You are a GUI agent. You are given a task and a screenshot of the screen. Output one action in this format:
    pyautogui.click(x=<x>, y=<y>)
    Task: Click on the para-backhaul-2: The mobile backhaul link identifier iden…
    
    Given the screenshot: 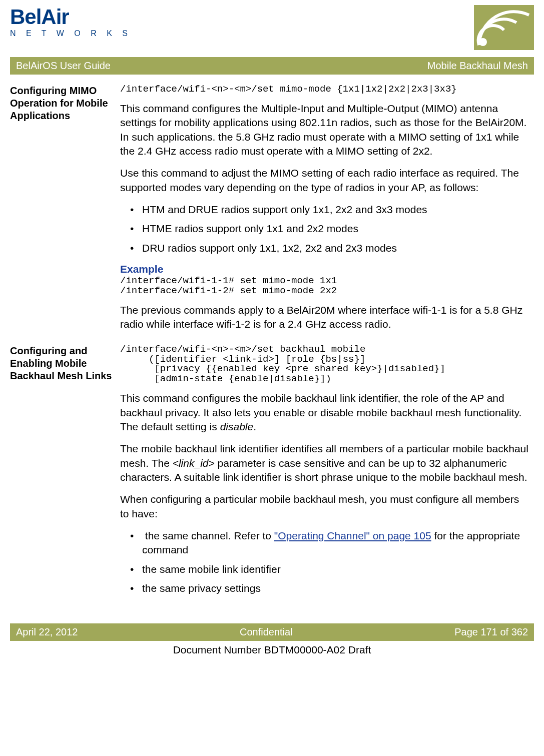 What is the action you would take?
    pyautogui.click(x=324, y=463)
    